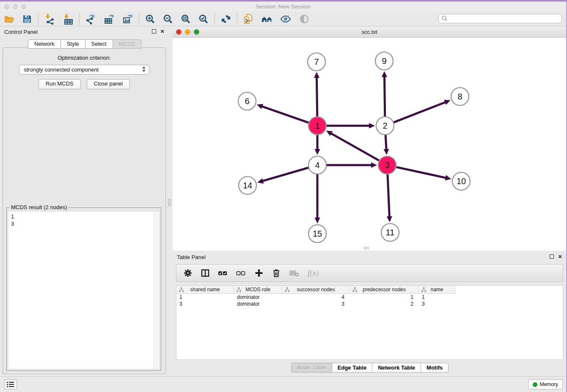 Image resolution: width=567 pixels, height=392 pixels. I want to click on svg-text: f(x), so click(313, 273).